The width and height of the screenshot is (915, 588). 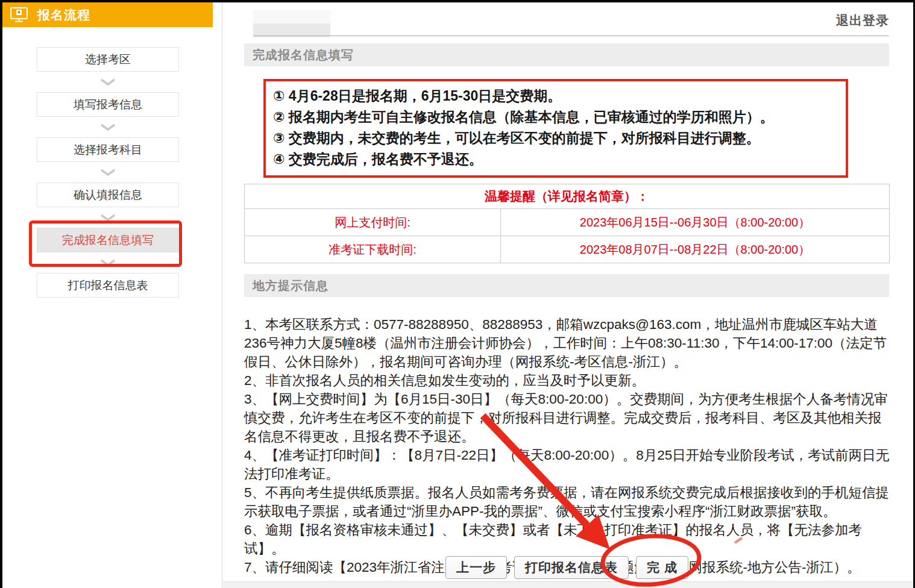 What do you see at coordinates (567, 286) in the screenshot?
I see `section-title-local-notes: 地方提示信息` at bounding box center [567, 286].